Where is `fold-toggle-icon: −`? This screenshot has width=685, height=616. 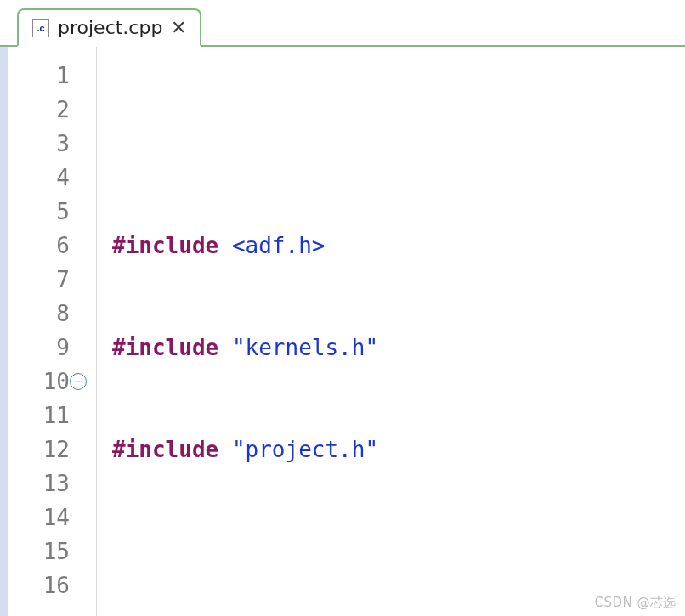
fold-toggle-icon: − is located at coordinates (78, 381).